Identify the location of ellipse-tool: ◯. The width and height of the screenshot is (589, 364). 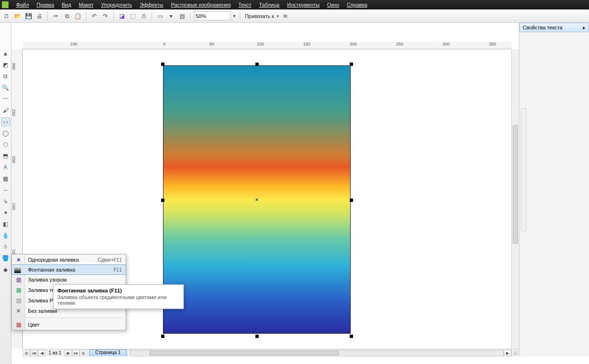
(6, 133).